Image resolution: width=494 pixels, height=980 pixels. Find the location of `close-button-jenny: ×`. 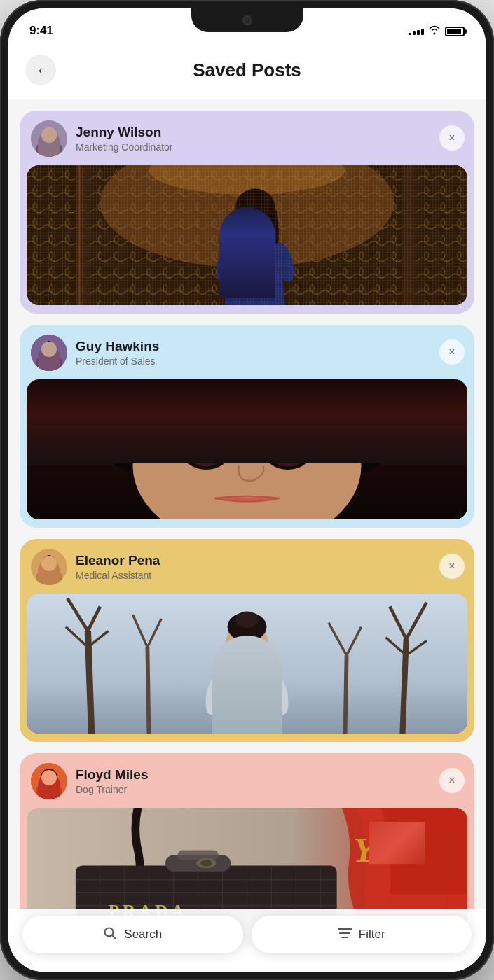

close-button-jenny: × is located at coordinates (452, 138).